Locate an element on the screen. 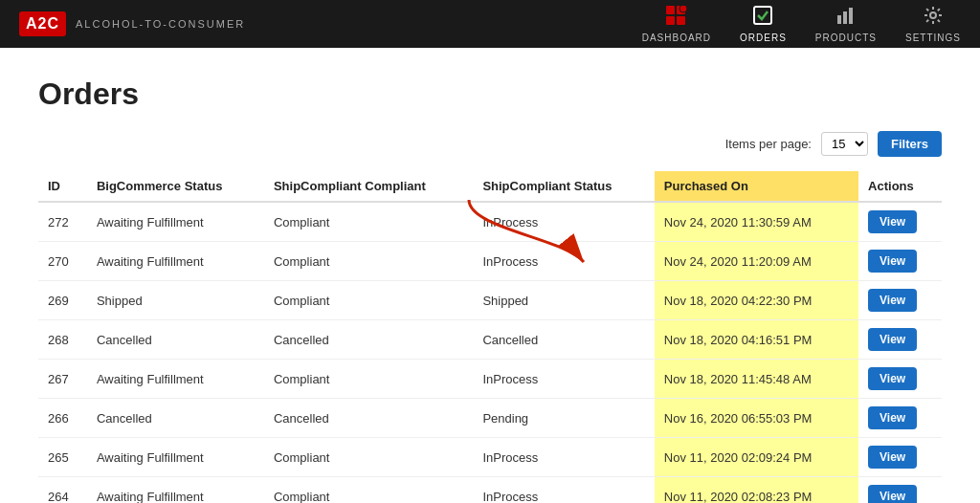 This screenshot has width=980, height=503. nav-item-settings: SETTINGS is located at coordinates (933, 25).